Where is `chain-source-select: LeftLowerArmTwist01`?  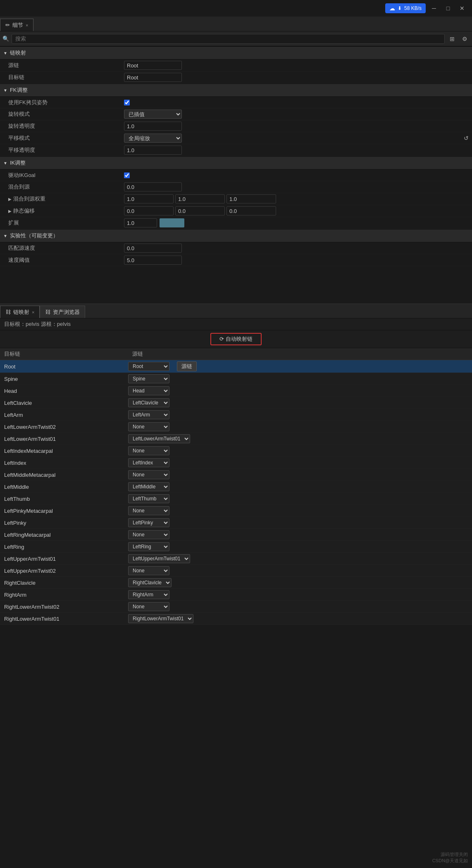 chain-source-select: LeftLowerArmTwist01 is located at coordinates (159, 439).